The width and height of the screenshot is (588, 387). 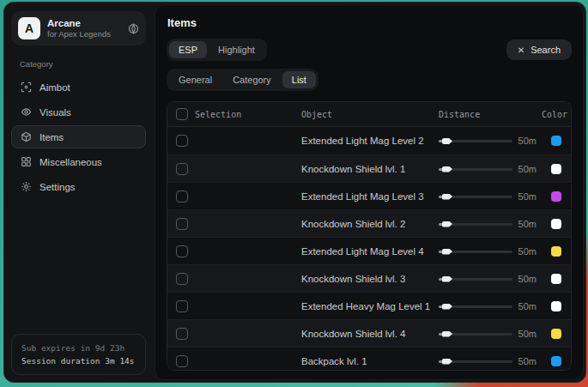 I want to click on column-header-color: Color, so click(x=556, y=115).